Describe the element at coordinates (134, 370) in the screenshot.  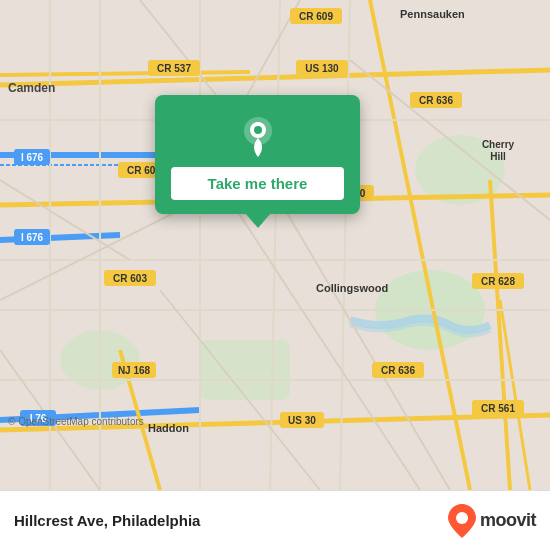
I see `svg-text: NJ 168` at that location.